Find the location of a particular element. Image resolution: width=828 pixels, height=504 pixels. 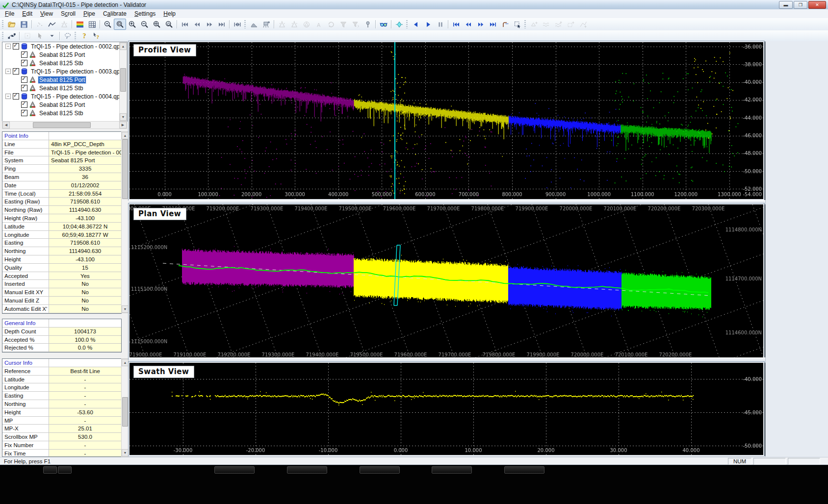

pointer-mode-dropdown is located at coordinates (52, 36).